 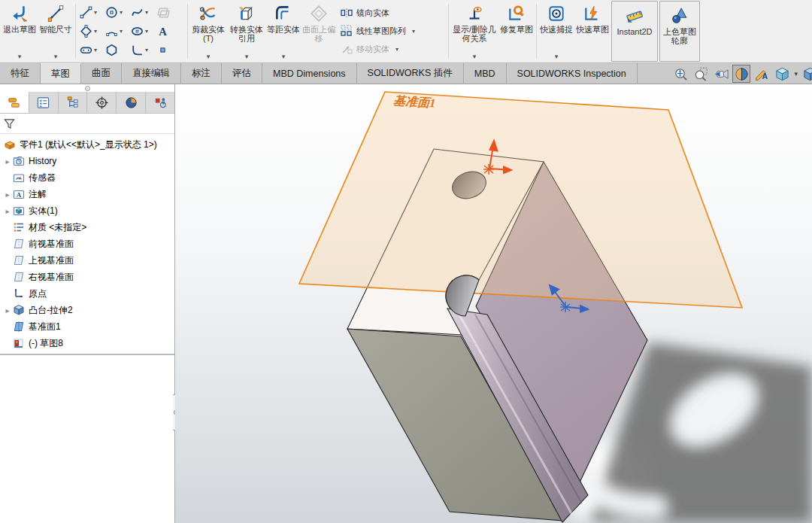 I want to click on section-view-button, so click(x=741, y=74).